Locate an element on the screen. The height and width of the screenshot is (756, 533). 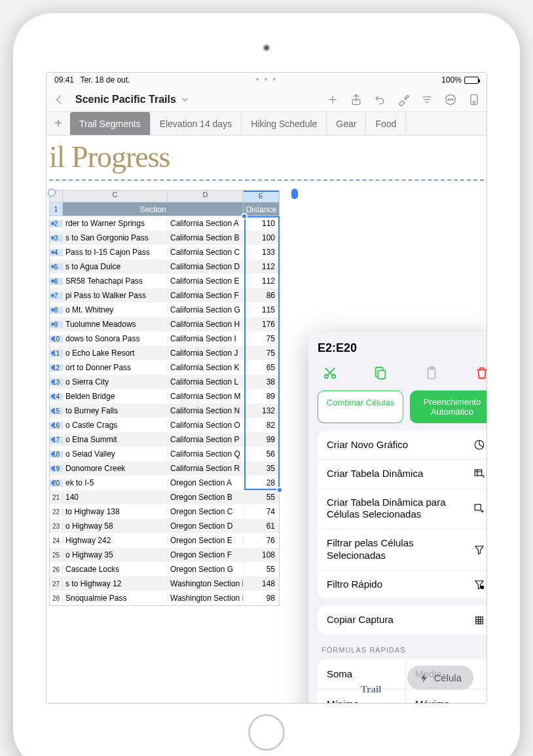
insert-icon is located at coordinates (333, 100).